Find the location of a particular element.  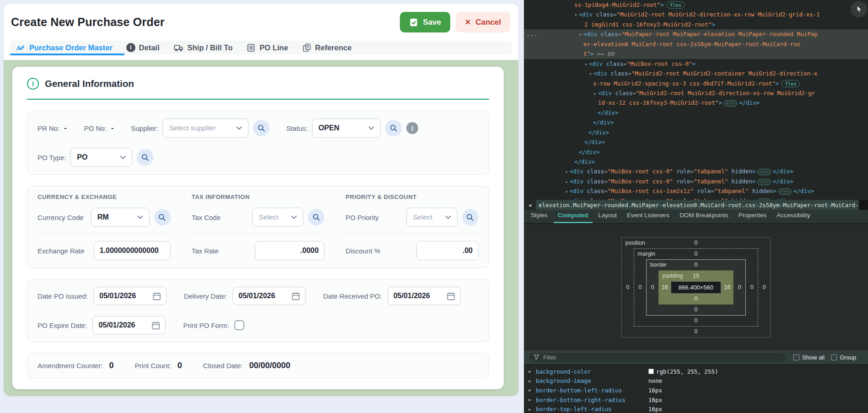

property-name: border-bottom-right-radius is located at coordinates (592, 400).